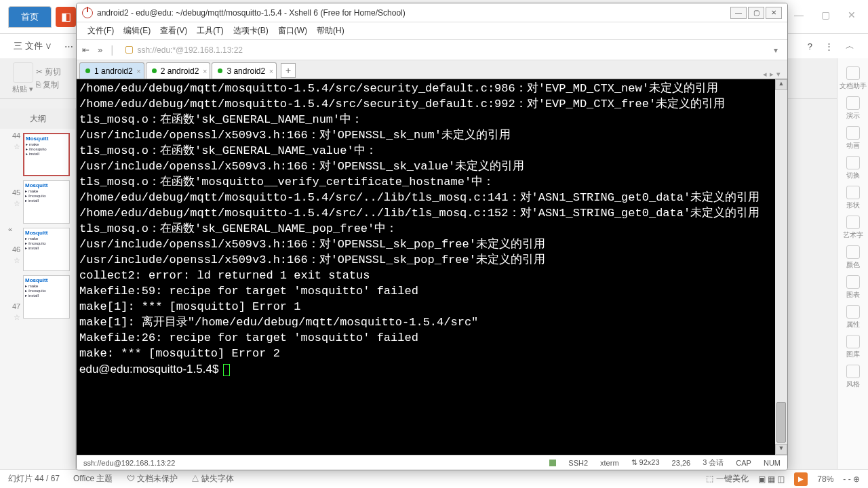 The width and height of the screenshot is (868, 488). I want to click on host-maximize-button: ▢, so click(826, 15).